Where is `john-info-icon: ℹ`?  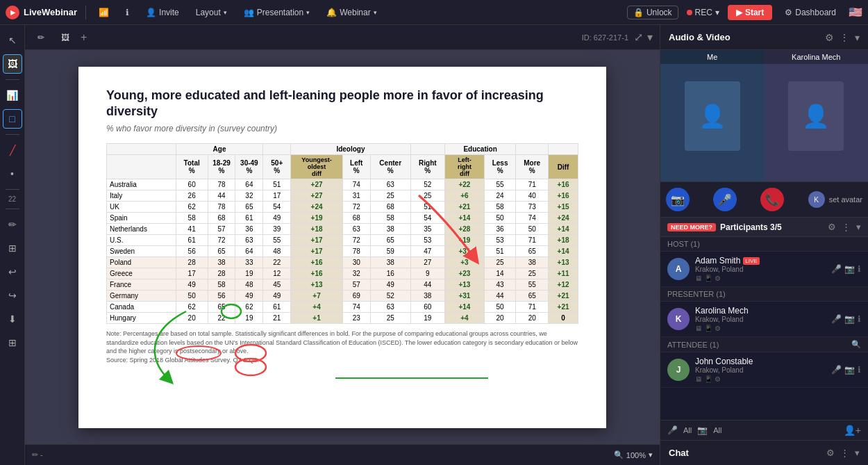 john-info-icon: ℹ is located at coordinates (860, 370).